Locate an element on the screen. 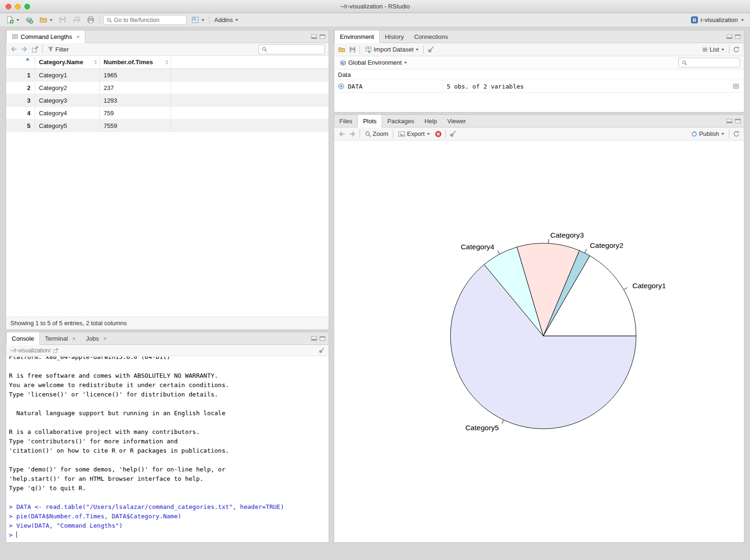 Image resolution: width=750 pixels, height=560 pixels. console-output: Platform: x86_64-apple-darwin15.6.0 (64-… is located at coordinates (167, 449).